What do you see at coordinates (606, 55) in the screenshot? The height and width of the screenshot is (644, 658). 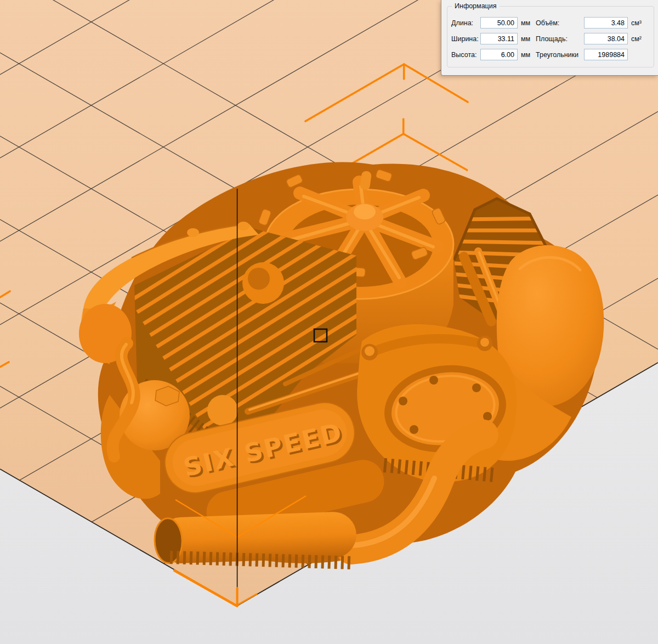 I see `triangles-field: 1989884` at bounding box center [606, 55].